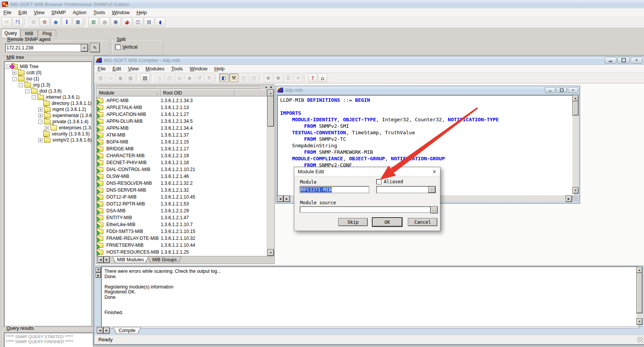  What do you see at coordinates (95, 47) in the screenshot?
I see `agent-properties-button: ✎` at bounding box center [95, 47].